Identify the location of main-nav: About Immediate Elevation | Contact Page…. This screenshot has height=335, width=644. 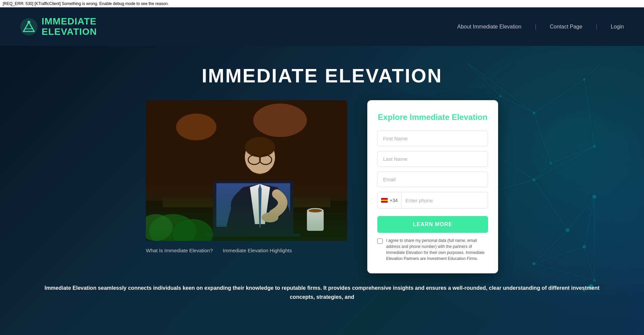
(541, 27).